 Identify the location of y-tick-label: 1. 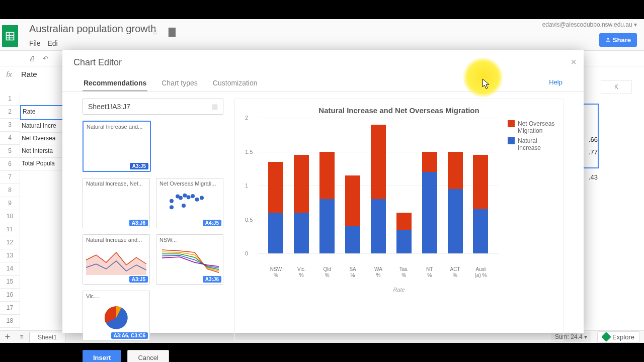
(247, 186).